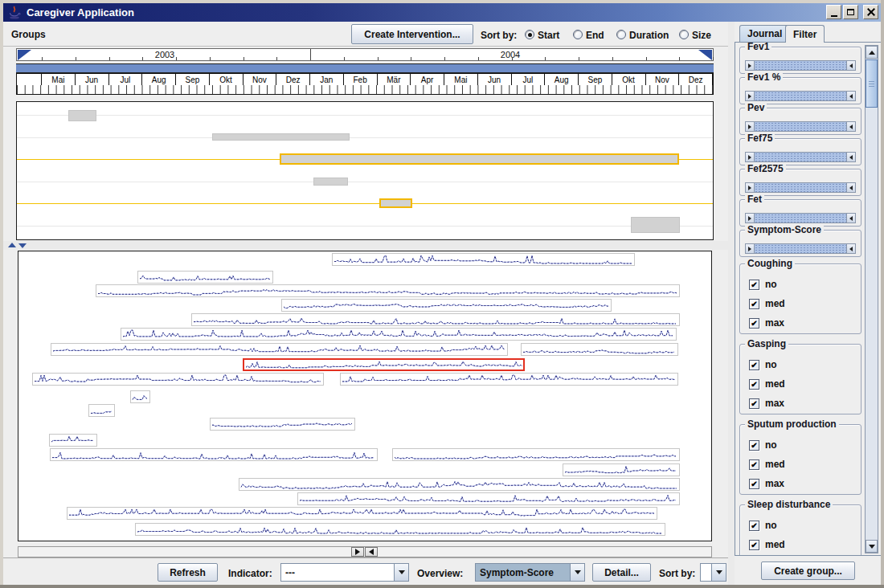  What do you see at coordinates (622, 572) in the screenshot?
I see `detail-button: Detail...` at bounding box center [622, 572].